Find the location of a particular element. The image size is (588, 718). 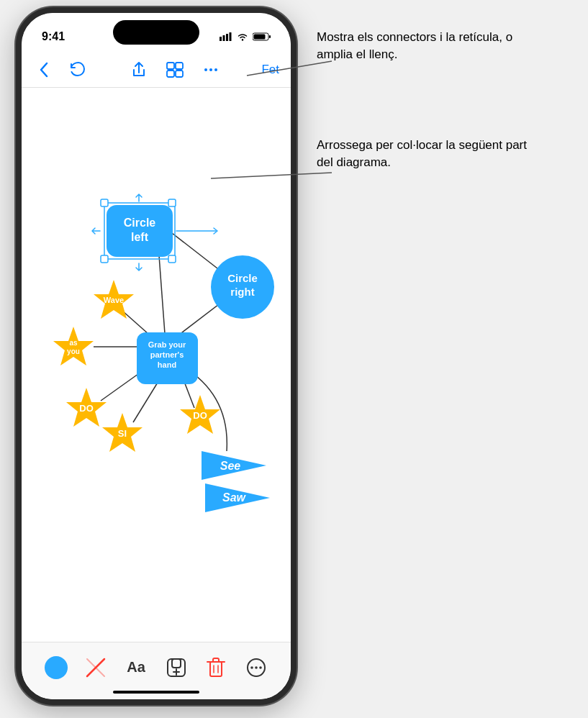

more-options-icon is located at coordinates (256, 668).